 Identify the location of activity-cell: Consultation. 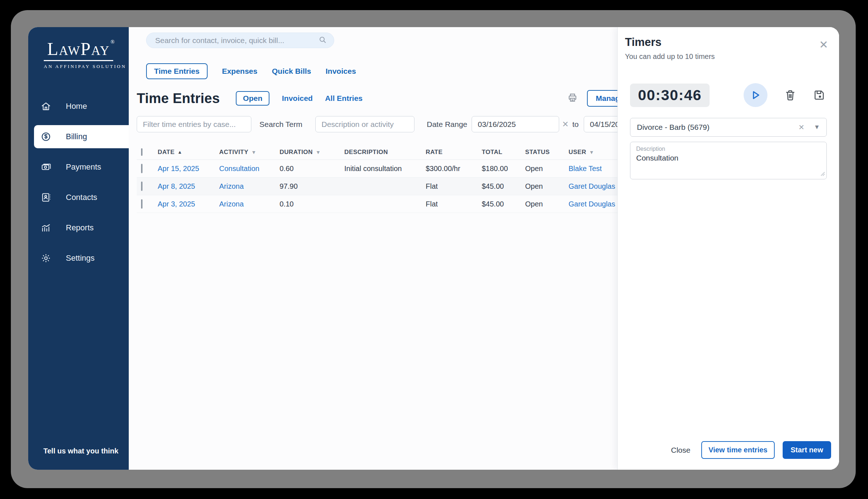
(250, 169).